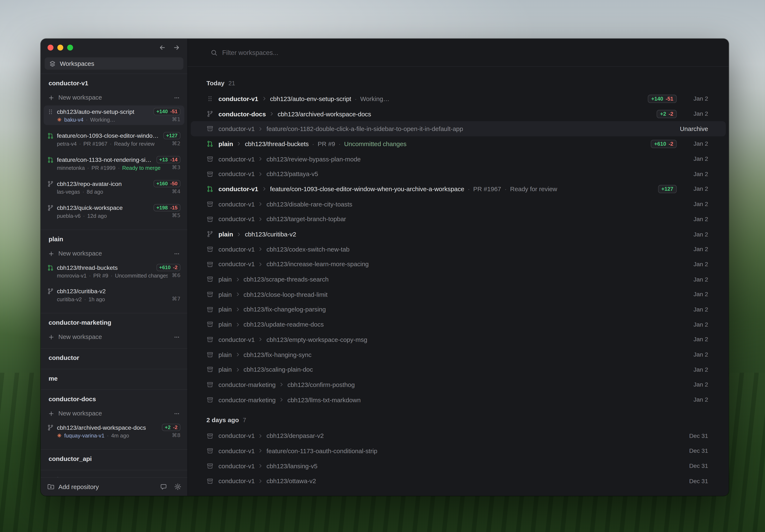 This screenshot has height=532, width=765. Describe the element at coordinates (458, 354) in the screenshot. I see `workspace-row: plain cbh123/fix-hanging-sync Jan 2` at that location.